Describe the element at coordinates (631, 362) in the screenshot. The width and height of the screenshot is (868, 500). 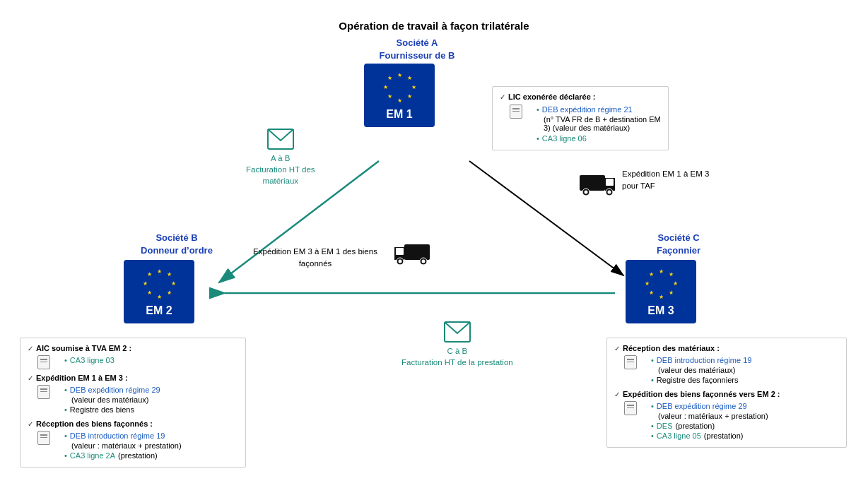
I see `doc-icon-c1` at that location.